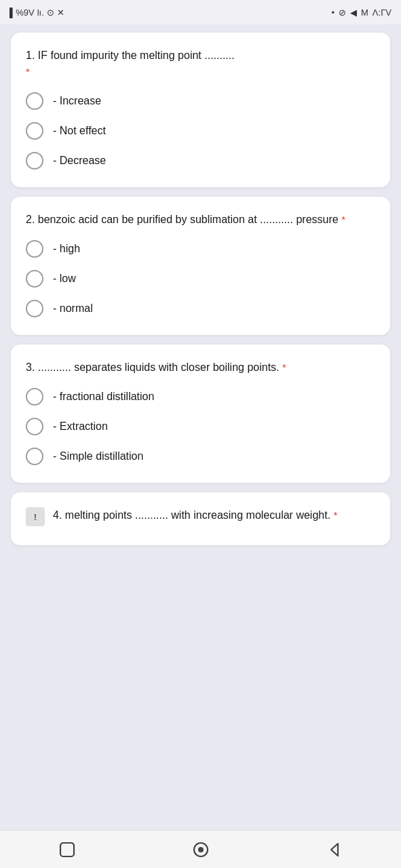  Describe the element at coordinates (22, 12) in the screenshot. I see `battery-icon: ▌%9V` at that location.